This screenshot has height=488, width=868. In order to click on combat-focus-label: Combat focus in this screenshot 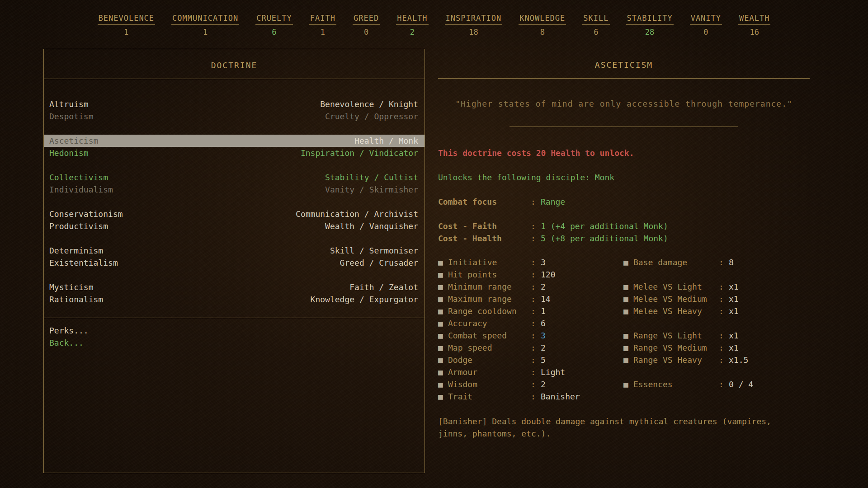, I will do `click(485, 202)`.